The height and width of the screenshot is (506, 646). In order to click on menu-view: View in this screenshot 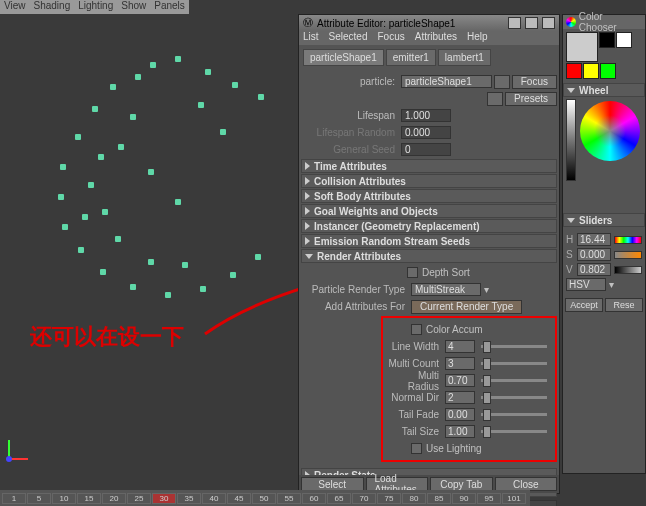, I will do `click(15, 7)`.